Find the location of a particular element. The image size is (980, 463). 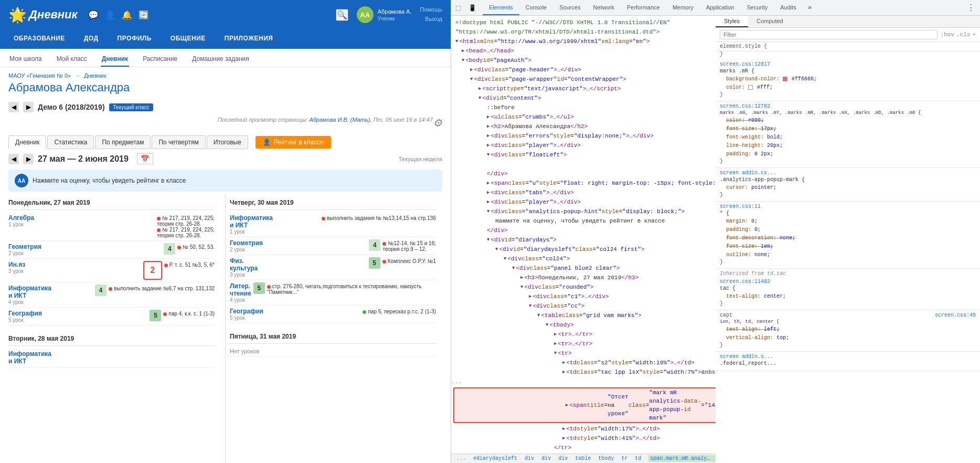

style-source-link: screen addin.cs... is located at coordinates (748, 173).